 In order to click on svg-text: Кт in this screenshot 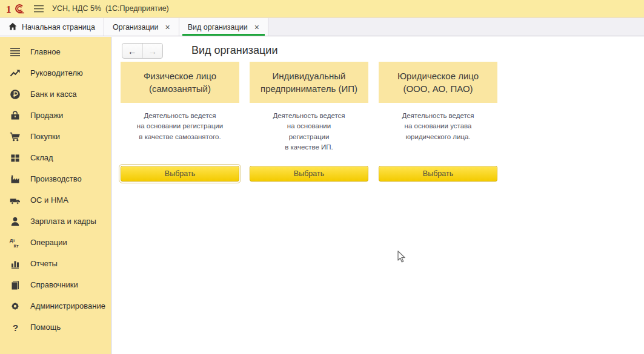, I will do `click(17, 246)`.